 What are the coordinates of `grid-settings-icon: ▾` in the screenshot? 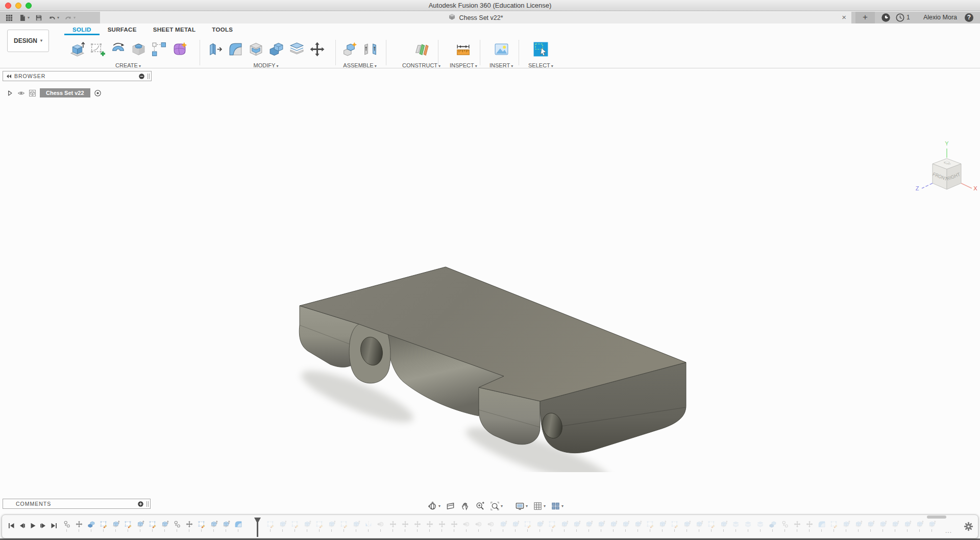 It's located at (539, 506).